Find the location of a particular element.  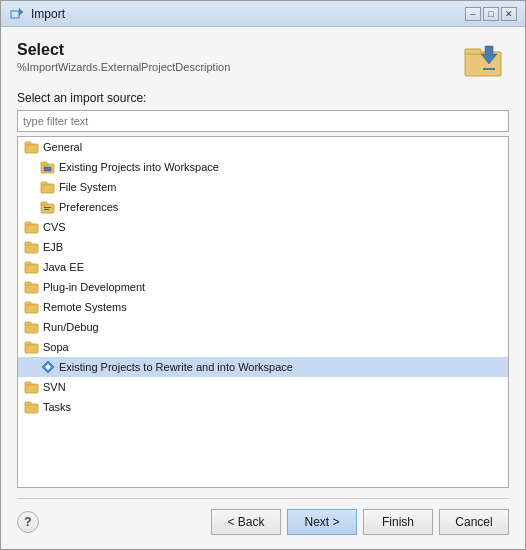

tree-item: CVS is located at coordinates (263, 227).